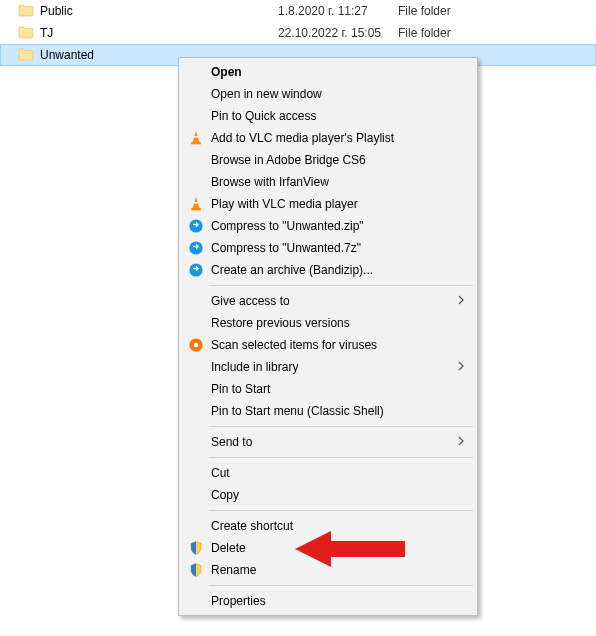  What do you see at coordinates (332, 182) in the screenshot?
I see `menu-item-label: Browse with IrfanView` at bounding box center [332, 182].